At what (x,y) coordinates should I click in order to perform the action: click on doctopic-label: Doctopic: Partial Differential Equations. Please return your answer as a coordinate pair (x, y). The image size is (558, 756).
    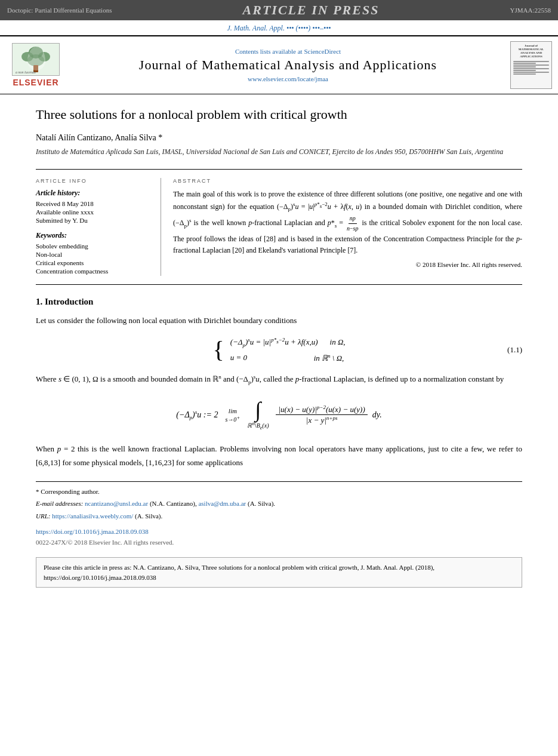
    Looking at the image, I should click on (60, 10).